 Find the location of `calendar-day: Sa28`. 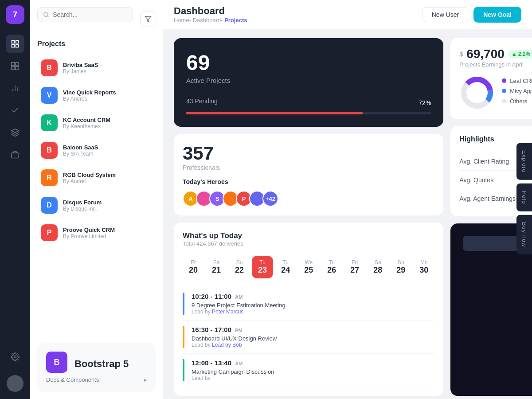

calendar-day: Sa28 is located at coordinates (378, 267).